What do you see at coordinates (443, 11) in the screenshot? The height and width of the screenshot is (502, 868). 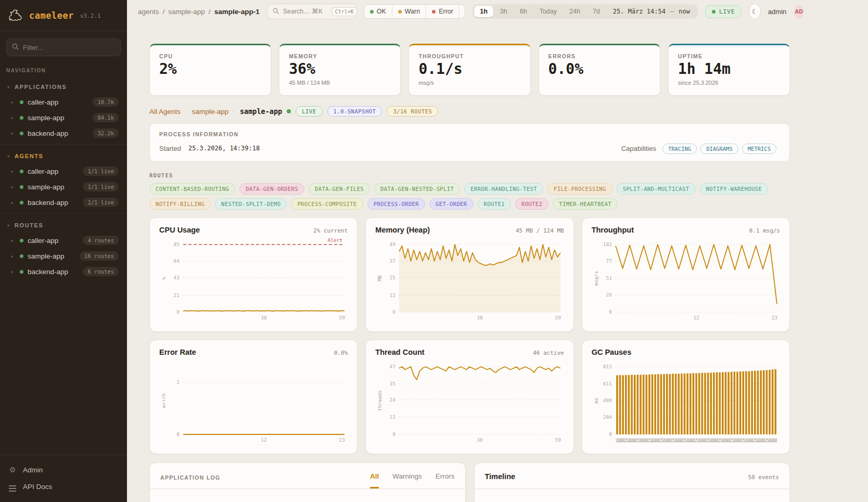 I see `status-filter-error: Error` at bounding box center [443, 11].